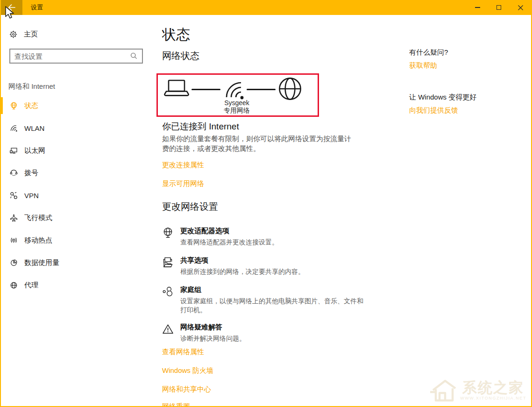  What do you see at coordinates (78, 106) in the screenshot?
I see `sidebar-item-status: 状态` at bounding box center [78, 106].